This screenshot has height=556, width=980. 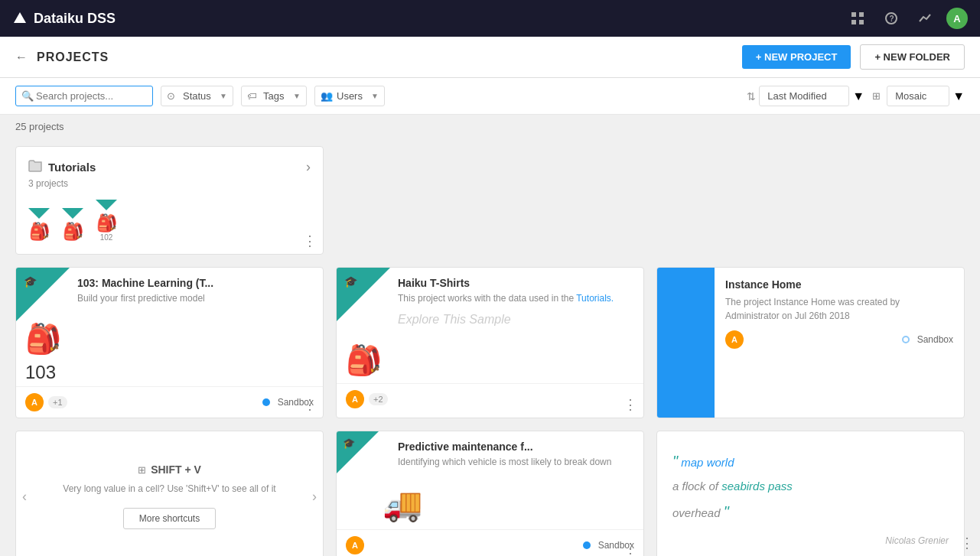 I want to click on sort-caret: ▼, so click(x=858, y=96).